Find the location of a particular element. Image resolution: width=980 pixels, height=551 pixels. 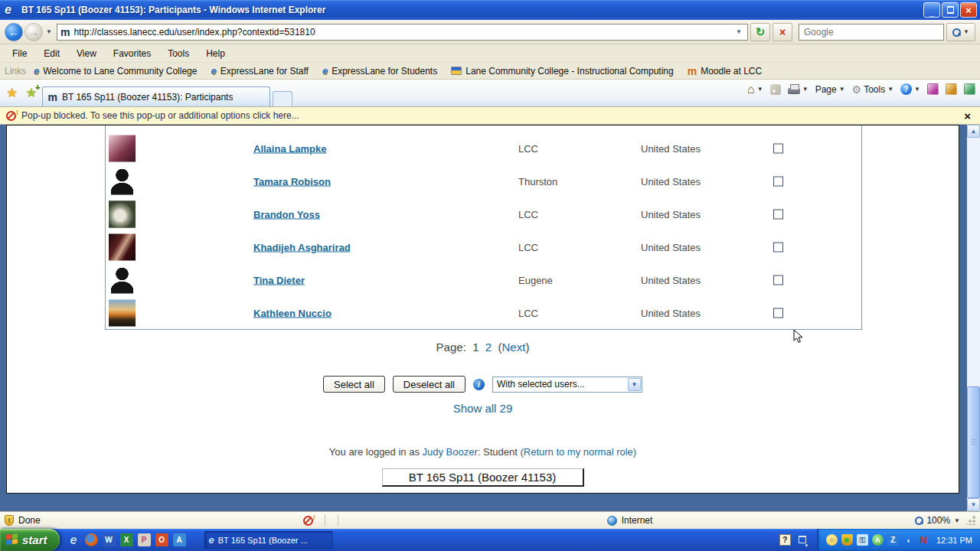

link-welcome-lcc: e Welcome to Lane Community College is located at coordinates (115, 71).